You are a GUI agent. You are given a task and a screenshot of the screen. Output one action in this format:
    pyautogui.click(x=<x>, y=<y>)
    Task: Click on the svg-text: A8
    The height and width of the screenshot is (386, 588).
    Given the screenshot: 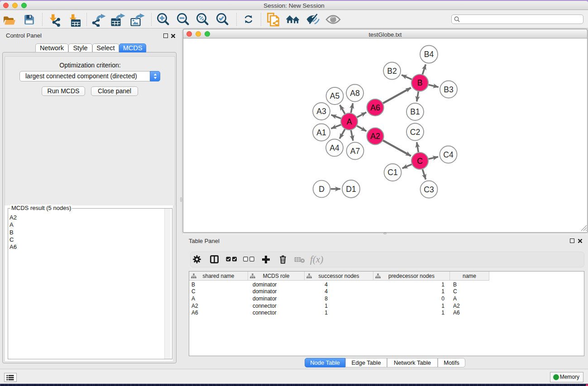 What is the action you would take?
    pyautogui.click(x=355, y=93)
    